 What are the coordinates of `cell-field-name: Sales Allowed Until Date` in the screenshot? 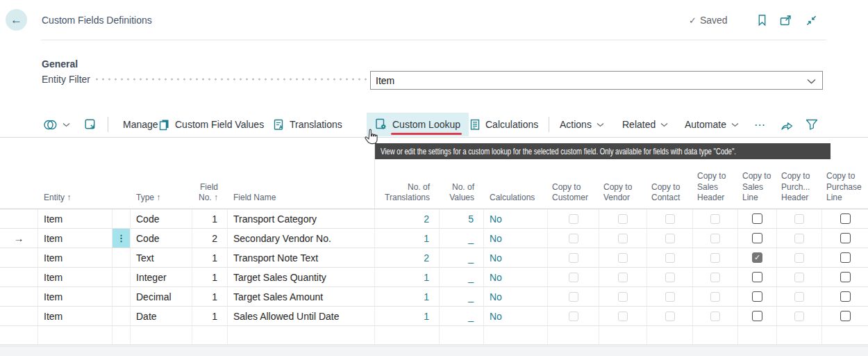 It's located at (301, 316).